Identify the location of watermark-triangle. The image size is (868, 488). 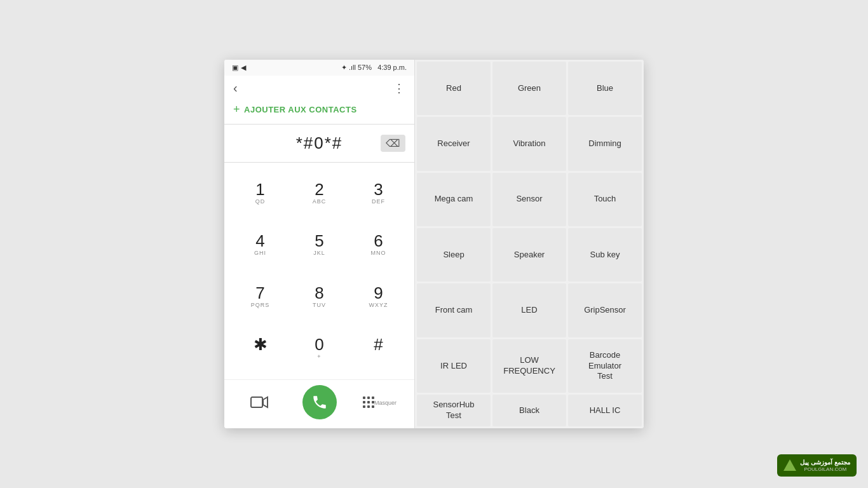
(790, 465).